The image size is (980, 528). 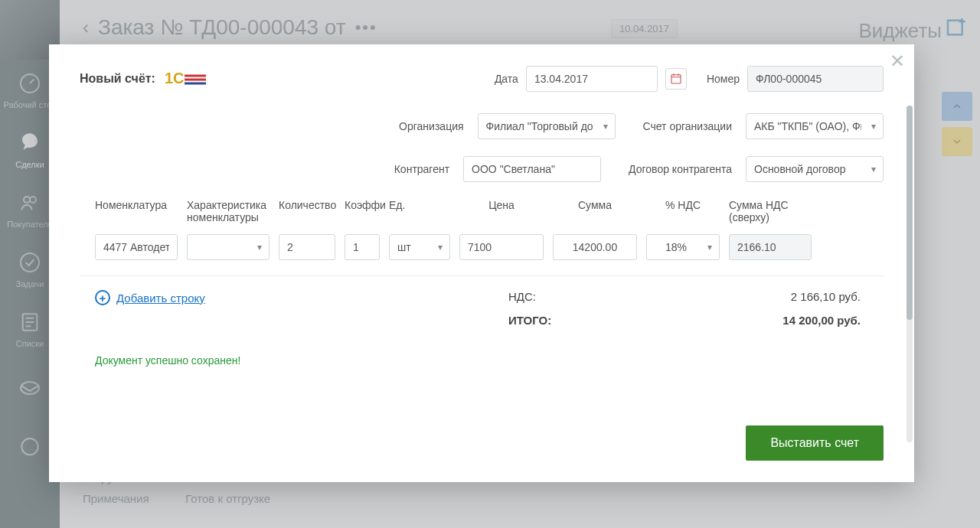 I want to click on cell-vat-sum, so click(x=770, y=247).